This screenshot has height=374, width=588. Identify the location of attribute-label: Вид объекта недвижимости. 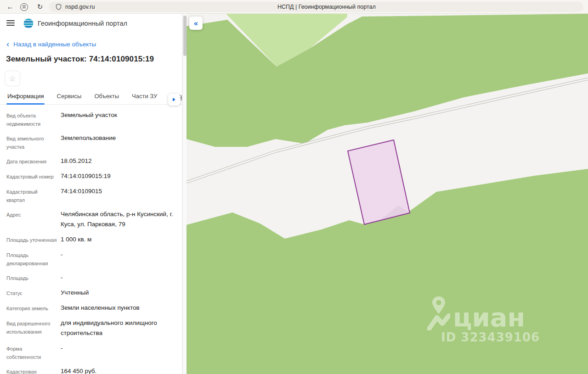
(34, 120).